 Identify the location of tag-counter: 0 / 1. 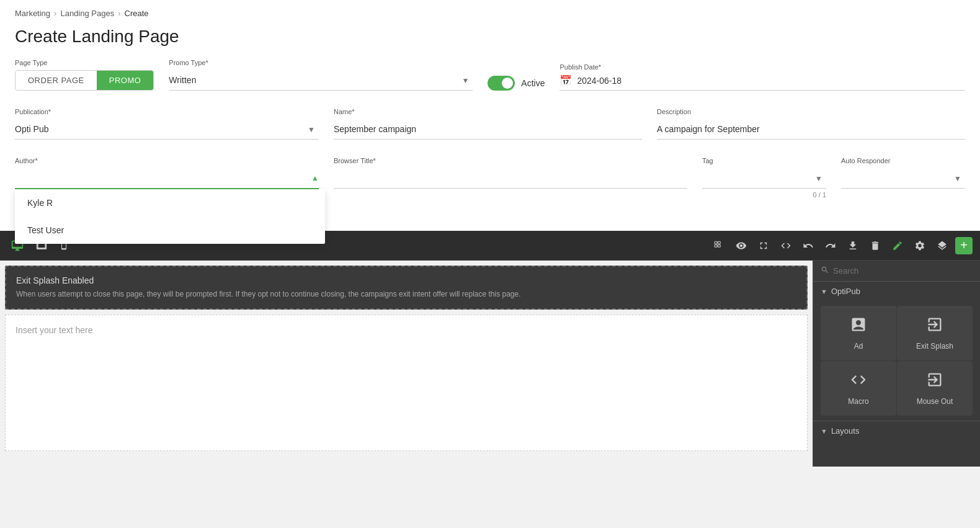
(764, 195).